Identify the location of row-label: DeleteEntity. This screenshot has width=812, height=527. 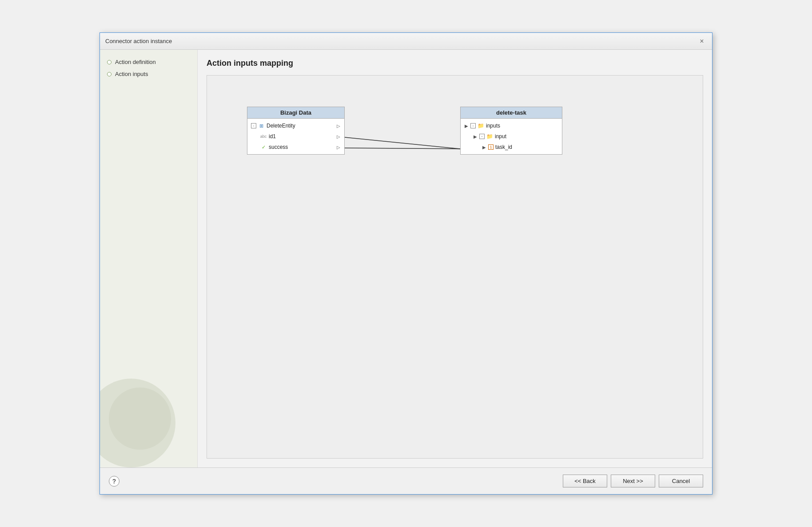
(281, 126).